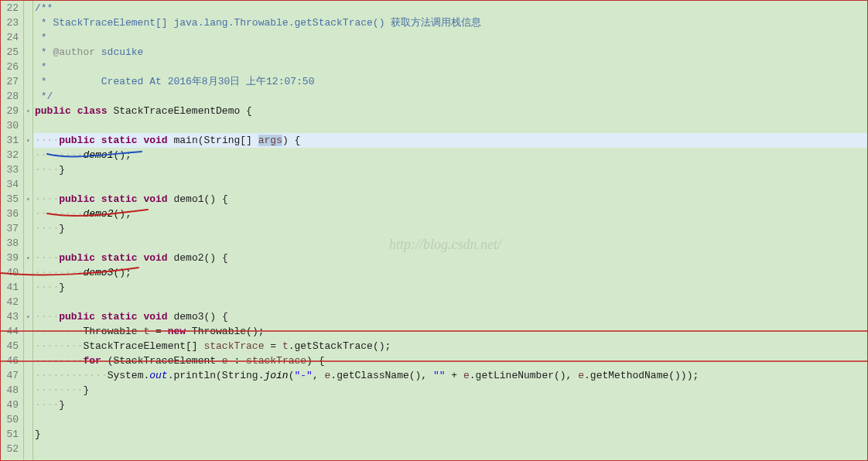 Image resolution: width=868 pixels, height=461 pixels. What do you see at coordinates (450, 200) in the screenshot?
I see `code-line: ····public static void demo1() {` at bounding box center [450, 200].